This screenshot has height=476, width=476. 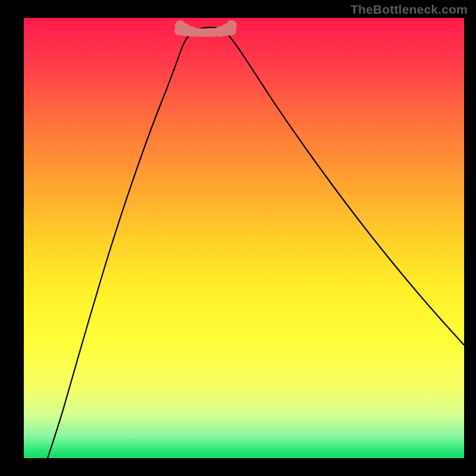 What do you see at coordinates (409, 10) in the screenshot?
I see `watermark-text: TheBottleneck.com` at bounding box center [409, 10].